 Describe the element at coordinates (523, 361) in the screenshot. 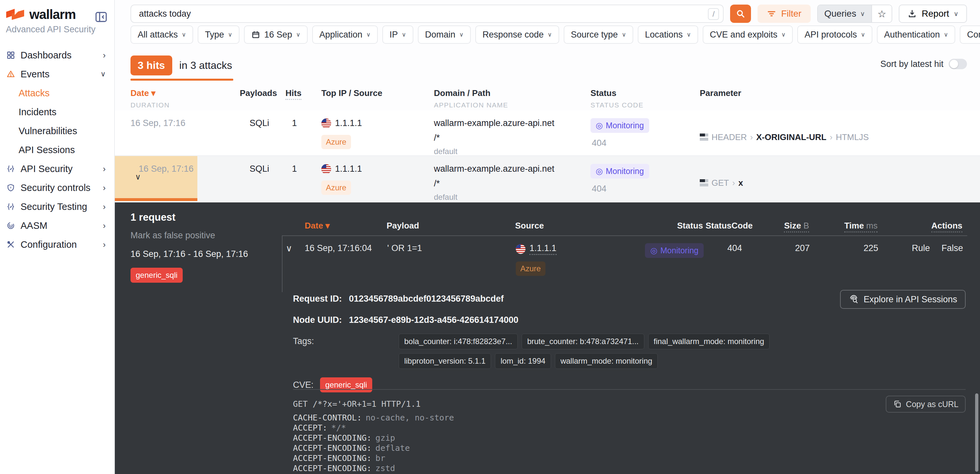

I see `tag-chip: lom_id: 1994` at that location.